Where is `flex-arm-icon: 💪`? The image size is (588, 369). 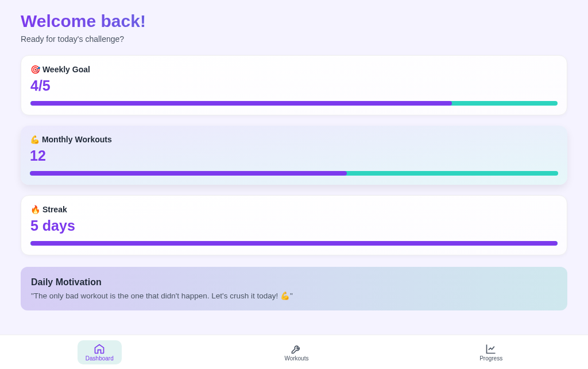 flex-arm-icon: 💪 is located at coordinates (34, 139).